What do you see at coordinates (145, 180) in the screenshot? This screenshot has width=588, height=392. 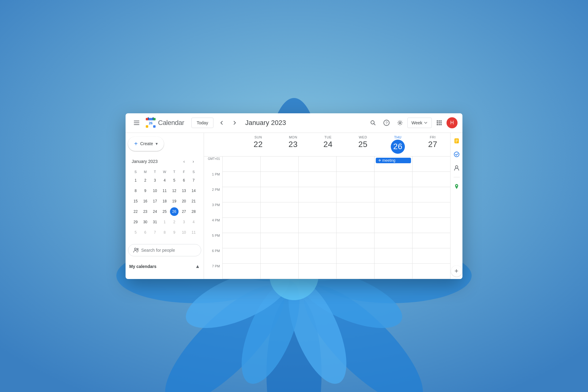 I see `mini-cal-cell: 2` at bounding box center [145, 180].